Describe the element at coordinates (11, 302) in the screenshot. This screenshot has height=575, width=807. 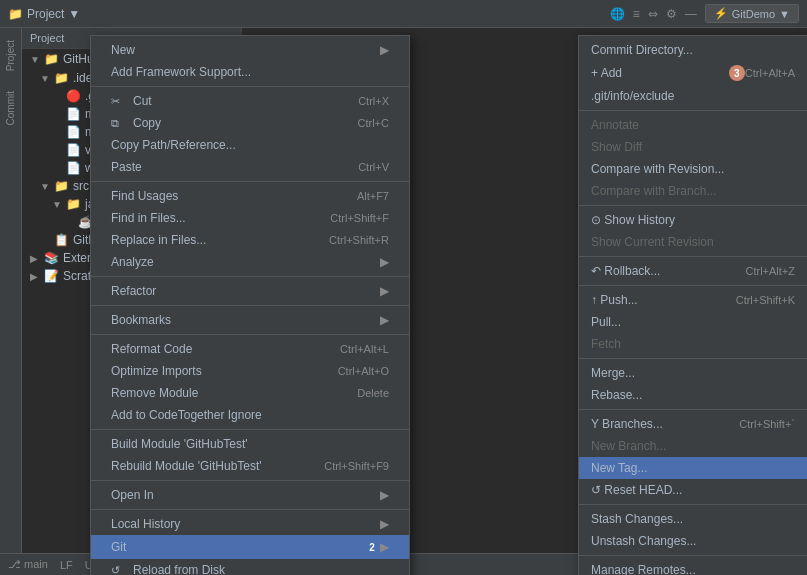
I see `left-sidebar: Project Commit` at that location.